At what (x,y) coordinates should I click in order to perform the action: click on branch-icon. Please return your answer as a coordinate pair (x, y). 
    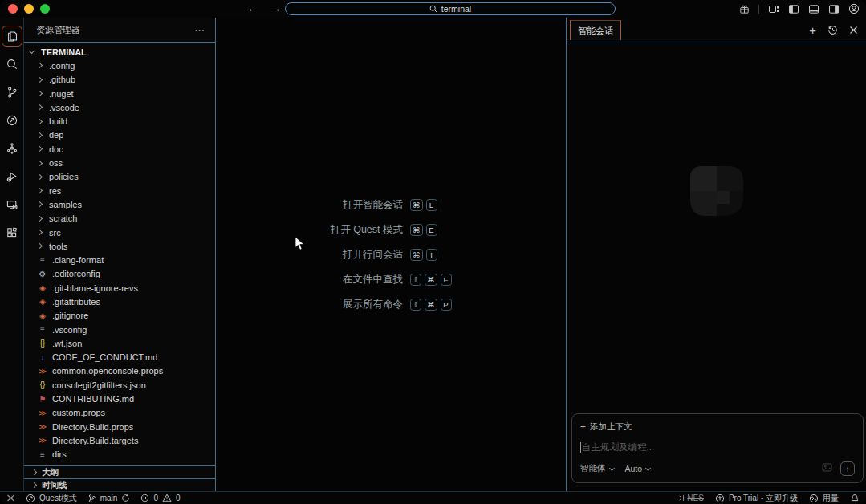
    Looking at the image, I should click on (91, 498).